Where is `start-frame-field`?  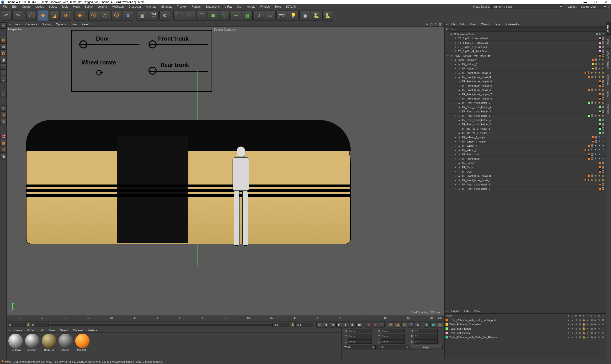
start-frame-field is located at coordinates (40, 325).